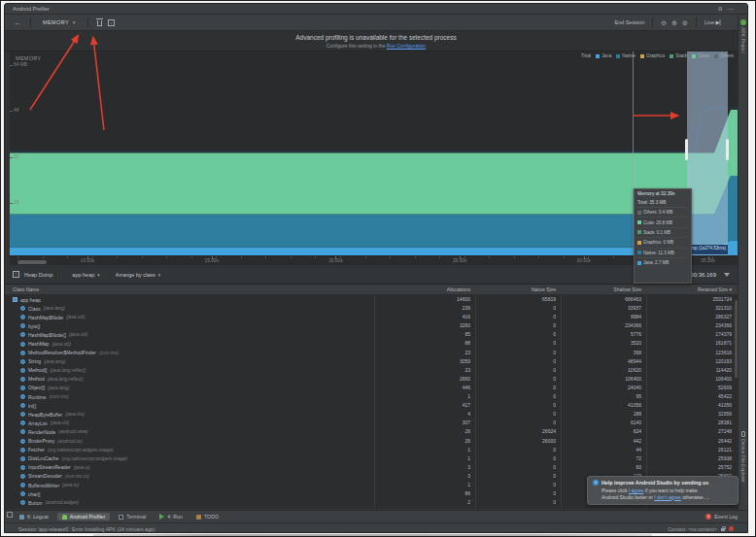 This screenshot has height=537, width=756. What do you see at coordinates (10, 515) in the screenshot?
I see `tool-window-toggle-icon` at bounding box center [10, 515].